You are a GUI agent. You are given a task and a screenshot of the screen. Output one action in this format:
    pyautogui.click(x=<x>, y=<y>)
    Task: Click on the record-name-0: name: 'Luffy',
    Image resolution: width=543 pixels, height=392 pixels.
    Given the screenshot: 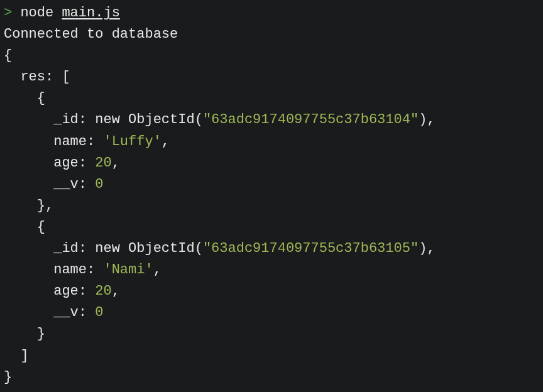 What is the action you would take?
    pyautogui.click(x=272, y=142)
    